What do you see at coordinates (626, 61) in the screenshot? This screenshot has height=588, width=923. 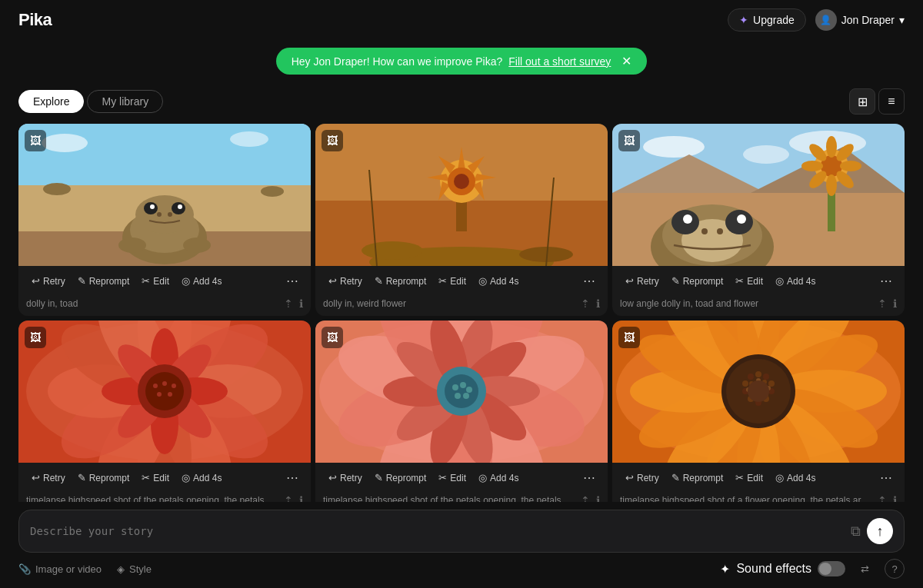 I see `close-icon: ✕` at bounding box center [626, 61].